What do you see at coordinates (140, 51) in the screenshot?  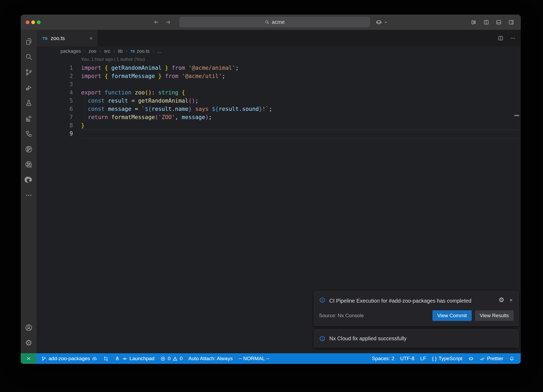 I see `breadcrumb-item-zoo-ts: TSzoo.ts` at bounding box center [140, 51].